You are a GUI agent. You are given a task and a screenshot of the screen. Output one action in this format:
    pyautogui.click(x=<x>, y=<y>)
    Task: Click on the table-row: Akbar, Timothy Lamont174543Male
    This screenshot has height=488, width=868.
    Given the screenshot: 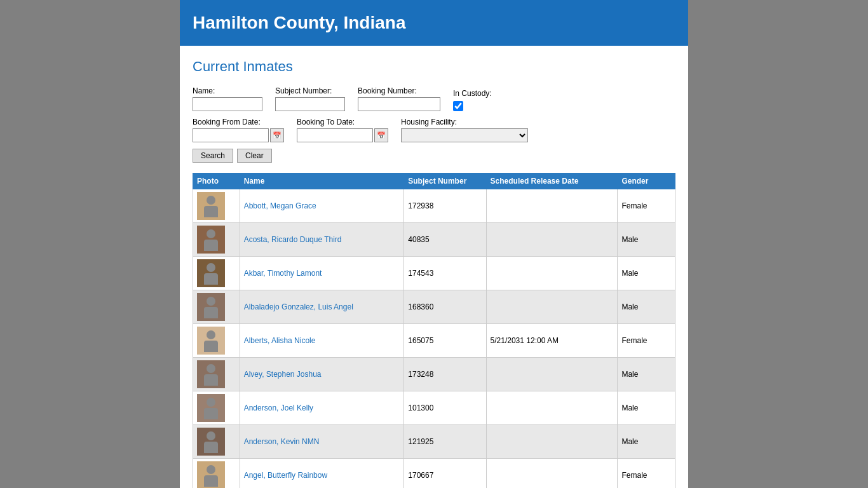 What is the action you would take?
    pyautogui.click(x=435, y=273)
    